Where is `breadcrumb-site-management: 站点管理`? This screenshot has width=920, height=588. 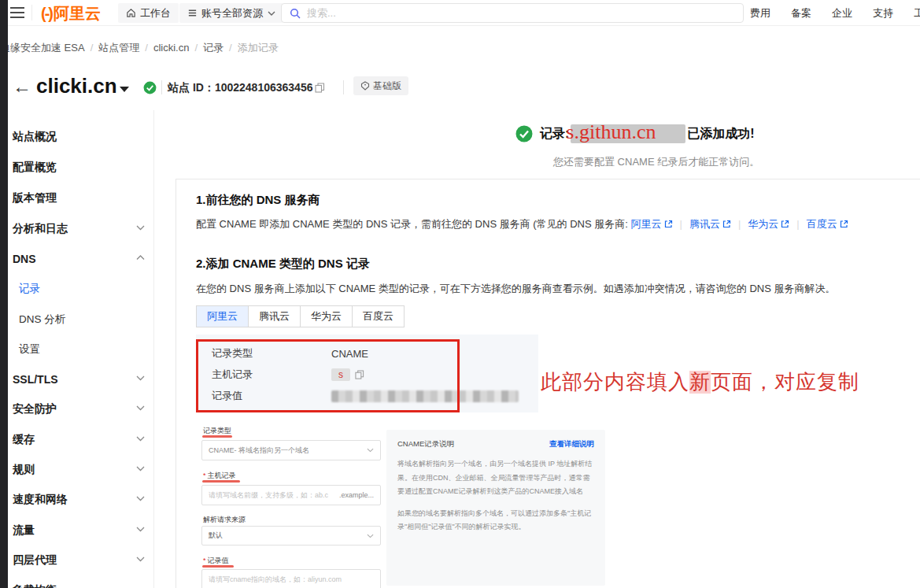 breadcrumb-site-management: 站点管理 is located at coordinates (119, 47).